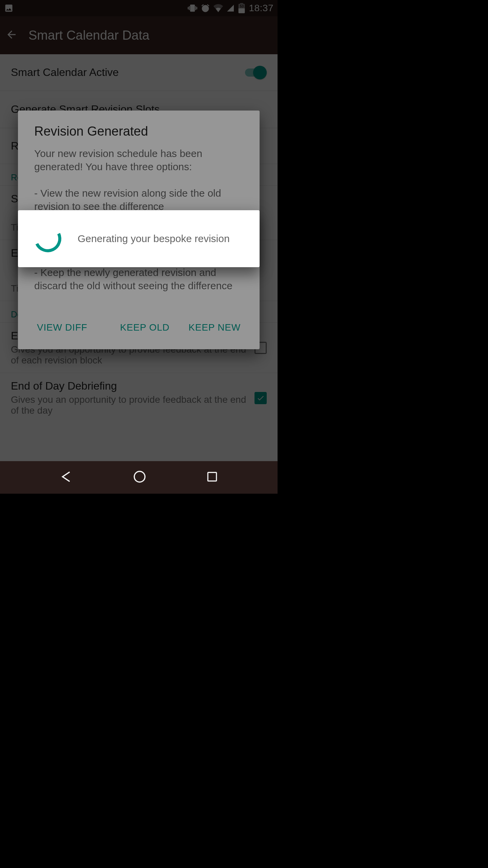 The image size is (488, 868). Describe the element at coordinates (139, 477) in the screenshot. I see `nav-bar` at that location.